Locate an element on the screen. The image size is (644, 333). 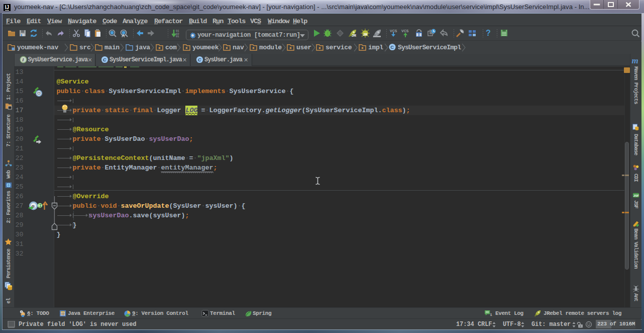
svg-text: JSF is located at coordinates (636, 195).